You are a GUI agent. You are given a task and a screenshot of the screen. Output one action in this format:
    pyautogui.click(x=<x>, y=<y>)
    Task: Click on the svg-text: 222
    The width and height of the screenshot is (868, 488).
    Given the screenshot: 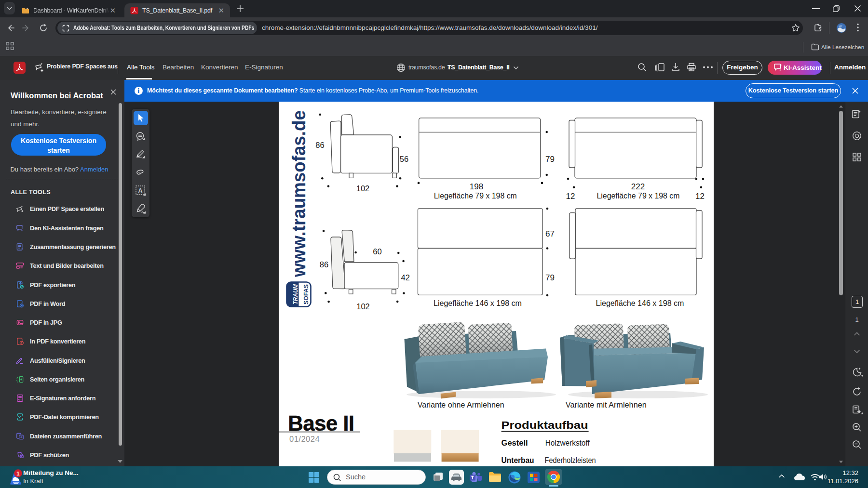 What is the action you would take?
    pyautogui.click(x=638, y=187)
    